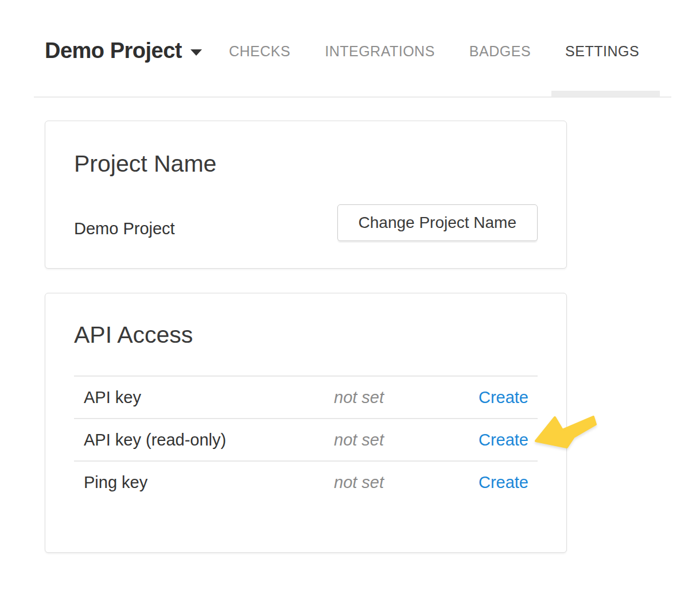 The height and width of the screenshot is (608, 700). Describe the element at coordinates (500, 51) in the screenshot. I see `nav-tab-badges: BADGES` at that location.